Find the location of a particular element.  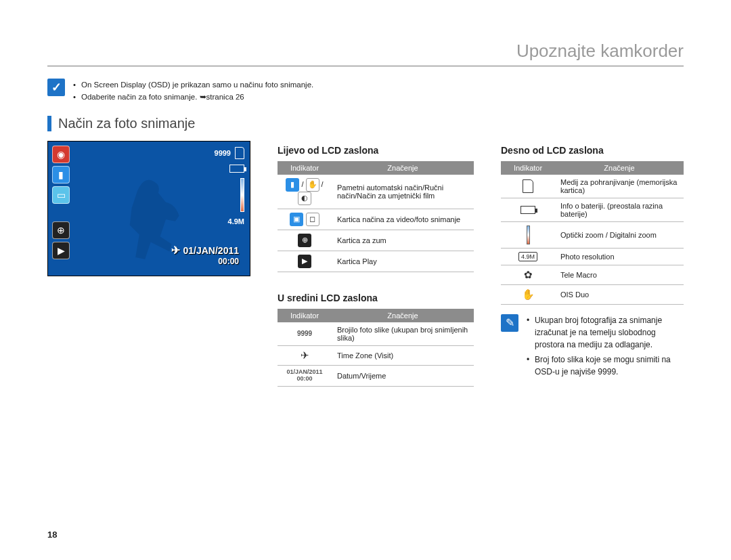

lcd-preview: ◉ ▮ ▭ ⊕ ▶ 9999 4.9M ✈01/JAN/2011 00:00 is located at coordinates (149, 209).